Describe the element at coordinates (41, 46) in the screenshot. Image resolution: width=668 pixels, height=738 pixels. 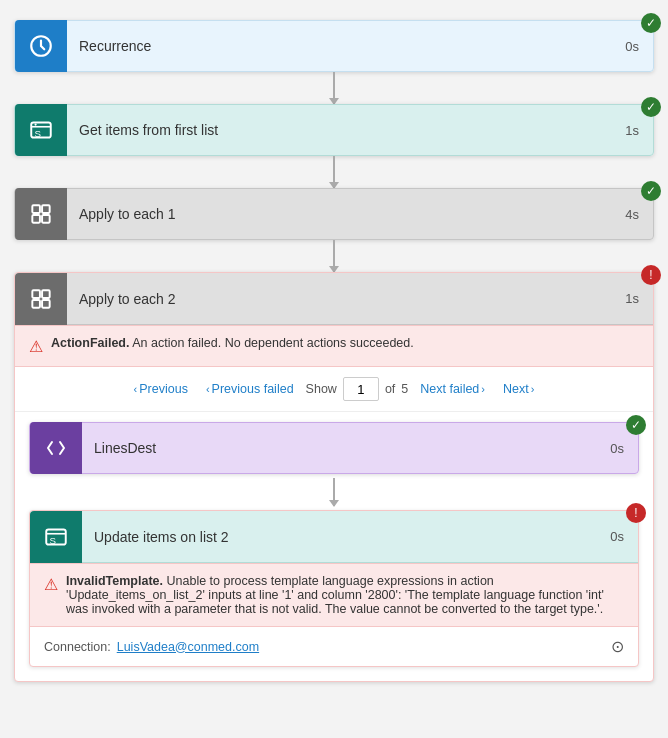
I see `recurrence-icon` at that location.